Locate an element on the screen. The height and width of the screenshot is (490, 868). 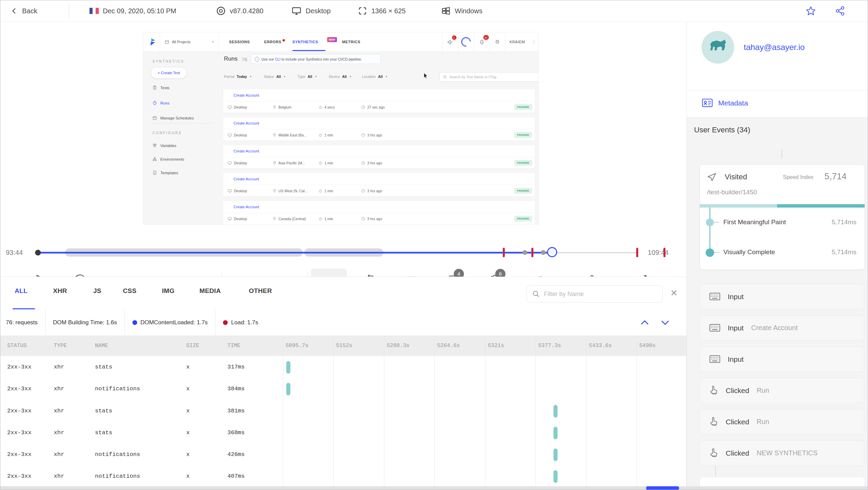
recorded-cursor-icon is located at coordinates (426, 76).